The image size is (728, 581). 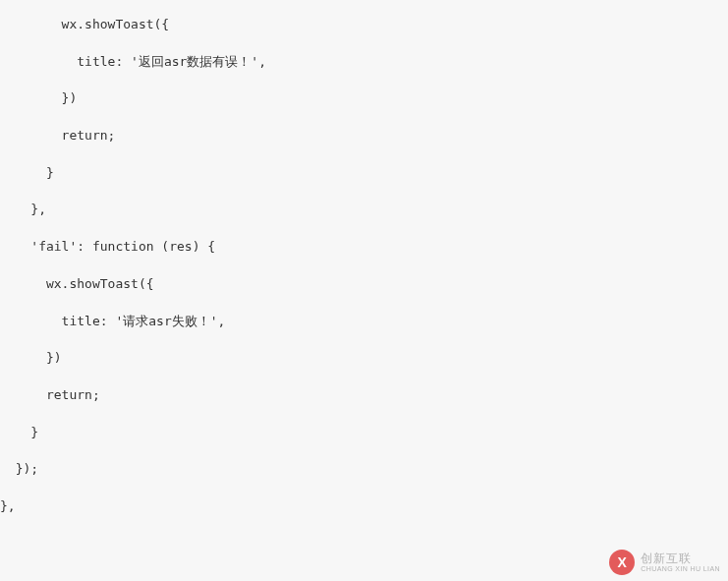 What do you see at coordinates (680, 568) in the screenshot?
I see `watermark-line2: CHUANG XIN HU LIAN` at bounding box center [680, 568].